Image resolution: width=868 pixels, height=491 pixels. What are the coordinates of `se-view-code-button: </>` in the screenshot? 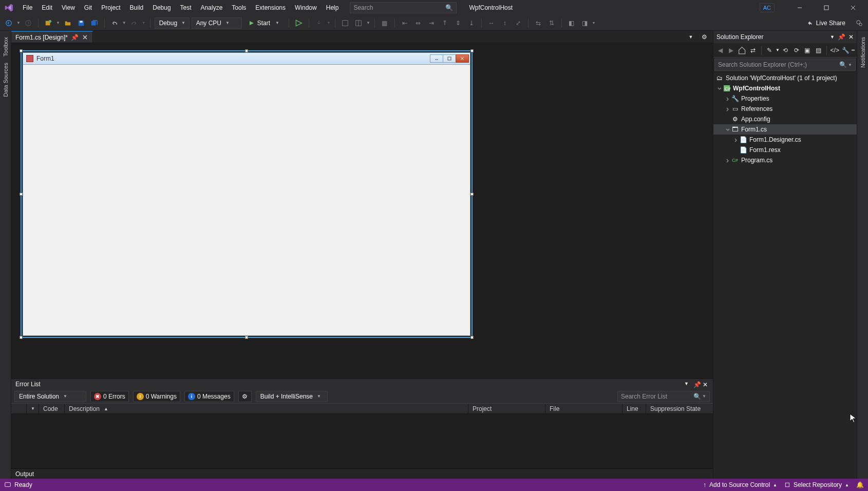 It's located at (835, 50).